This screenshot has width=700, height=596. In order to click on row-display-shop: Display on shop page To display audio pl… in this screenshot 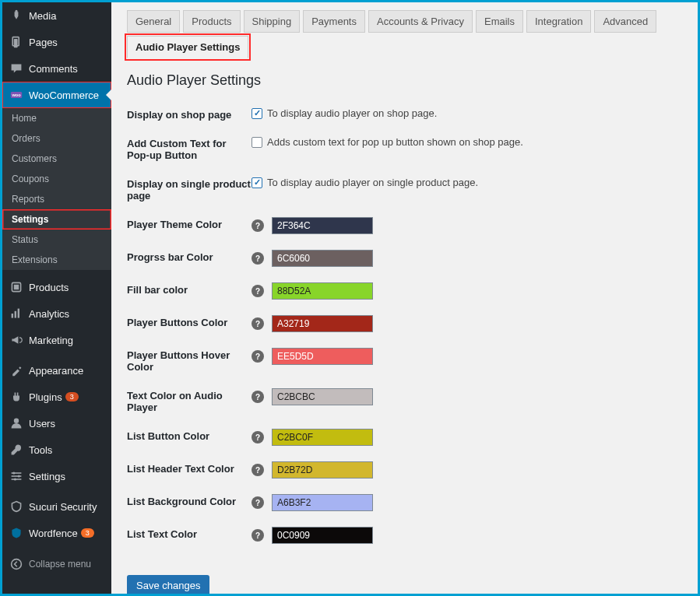, I will do `click(405, 114)`.